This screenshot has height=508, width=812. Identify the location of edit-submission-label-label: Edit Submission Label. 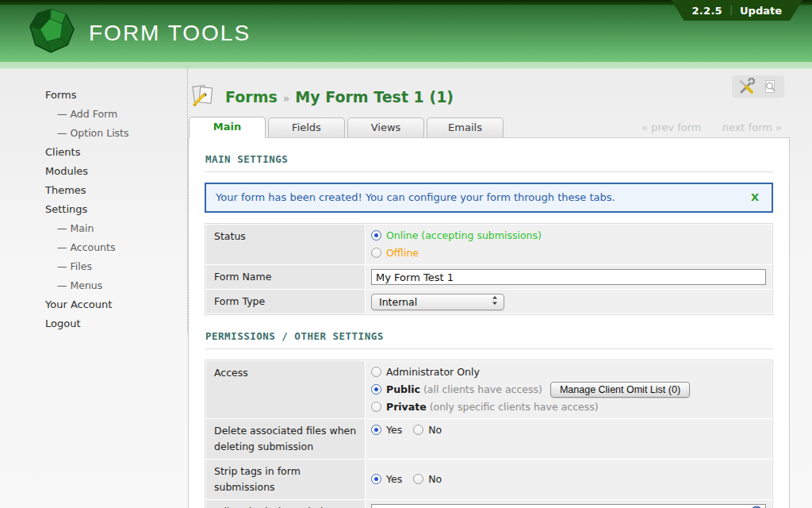
(285, 504).